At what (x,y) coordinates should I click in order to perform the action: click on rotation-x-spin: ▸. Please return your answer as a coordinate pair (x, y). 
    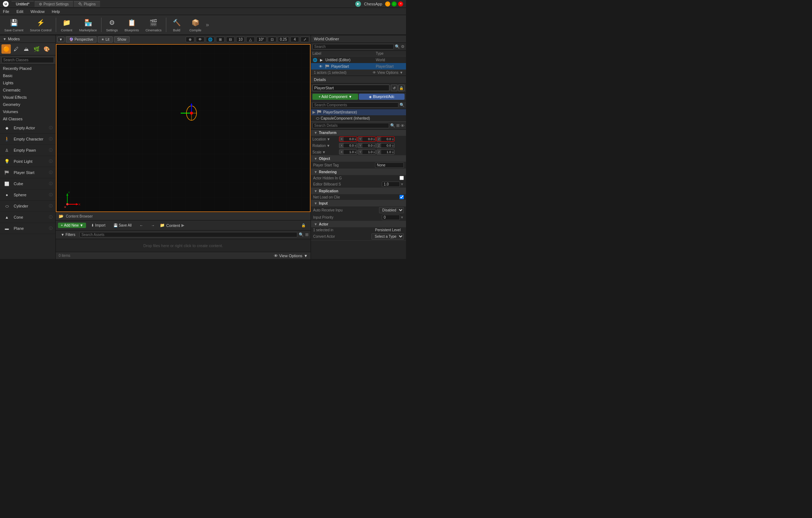
    Looking at the image, I should click on (356, 146).